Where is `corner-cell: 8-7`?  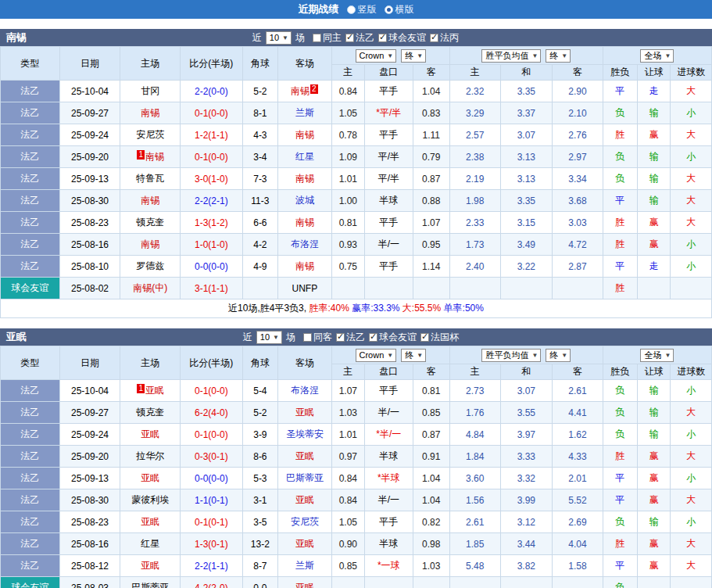 corner-cell: 8-7 is located at coordinates (259, 566).